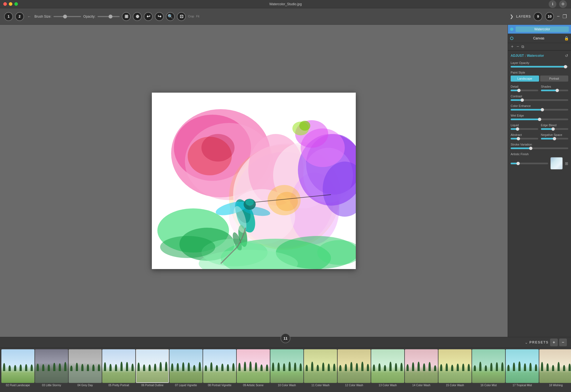 This screenshot has height=392, width=571. Describe the element at coordinates (542, 29) in the screenshot. I see `layer-watercolor-btn: Watercolor` at that location.